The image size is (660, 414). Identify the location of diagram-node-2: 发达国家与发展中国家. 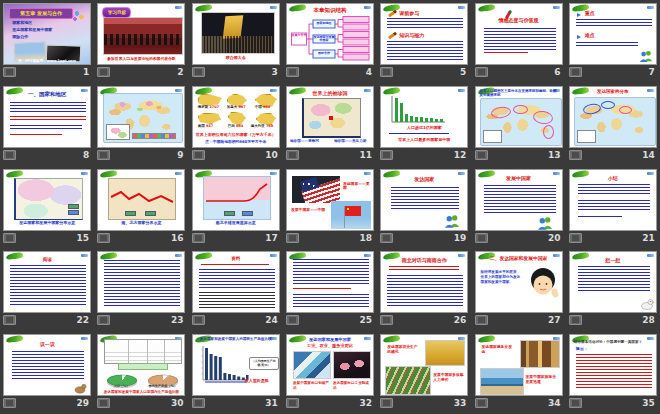
(324, 40).